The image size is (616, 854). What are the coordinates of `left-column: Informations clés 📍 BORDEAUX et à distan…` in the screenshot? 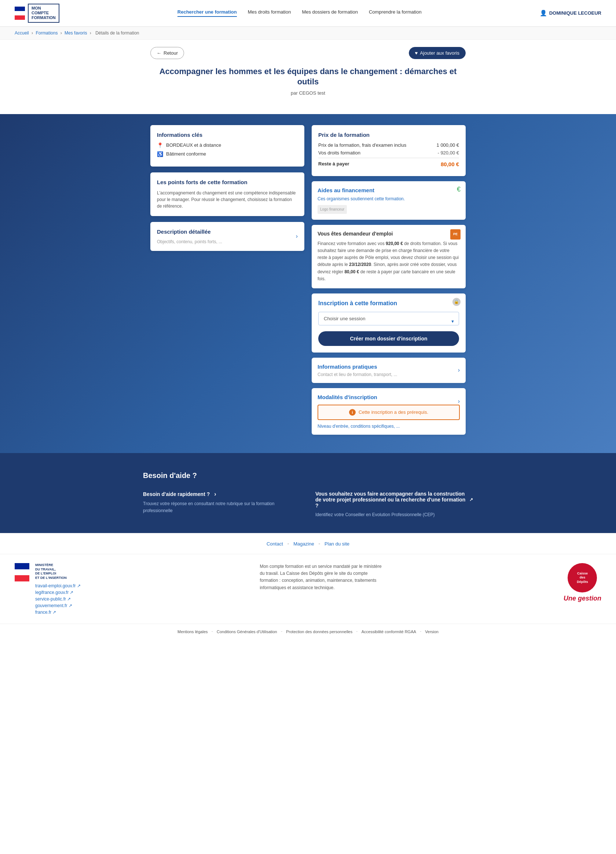 It's located at (227, 188).